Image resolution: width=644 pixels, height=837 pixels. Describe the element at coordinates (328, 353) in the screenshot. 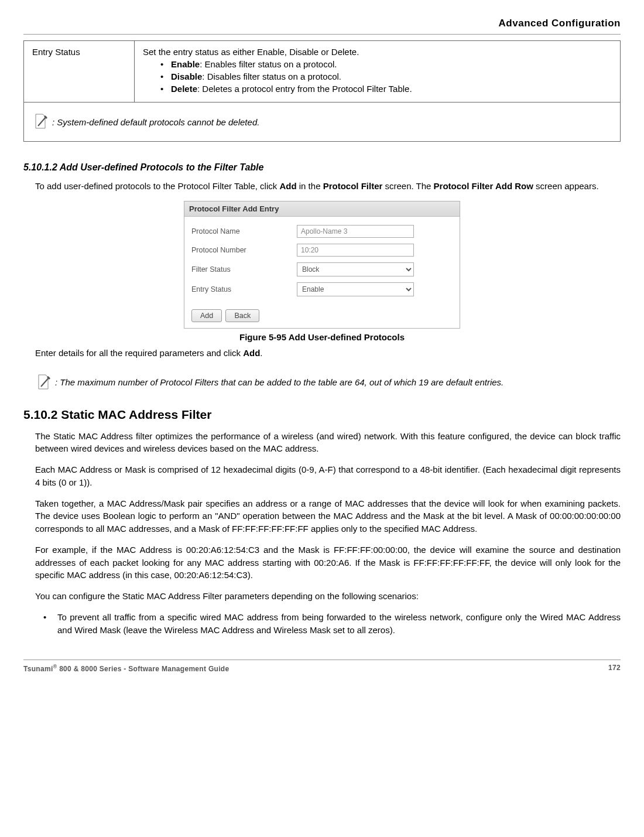

I see `enter-details-text: Enter details for all the required param…` at that location.